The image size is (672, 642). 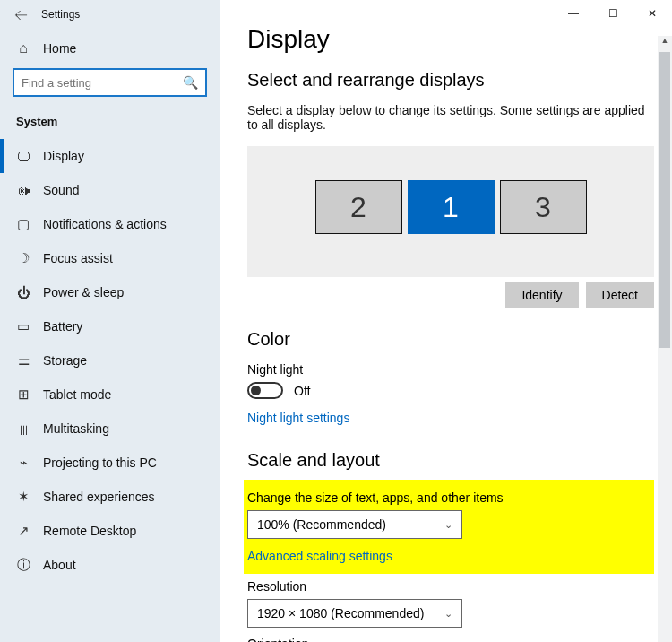 I want to click on titlebar: 🡠 Settings, so click(x=109, y=14).